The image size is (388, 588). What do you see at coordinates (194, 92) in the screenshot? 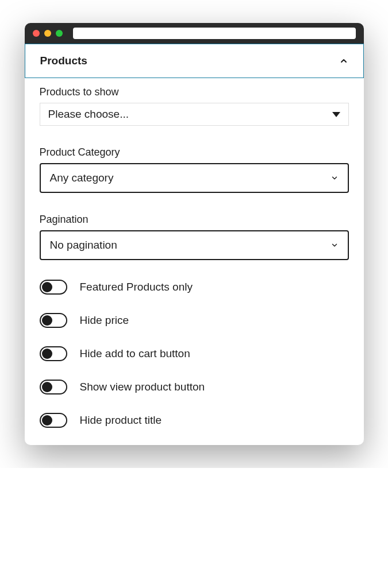
I see `products-to-show-label: Products to show` at bounding box center [194, 92].